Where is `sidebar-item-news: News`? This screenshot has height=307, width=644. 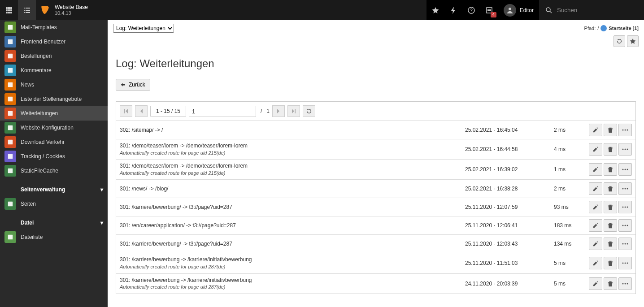 sidebar-item-news: News is located at coordinates (54, 85).